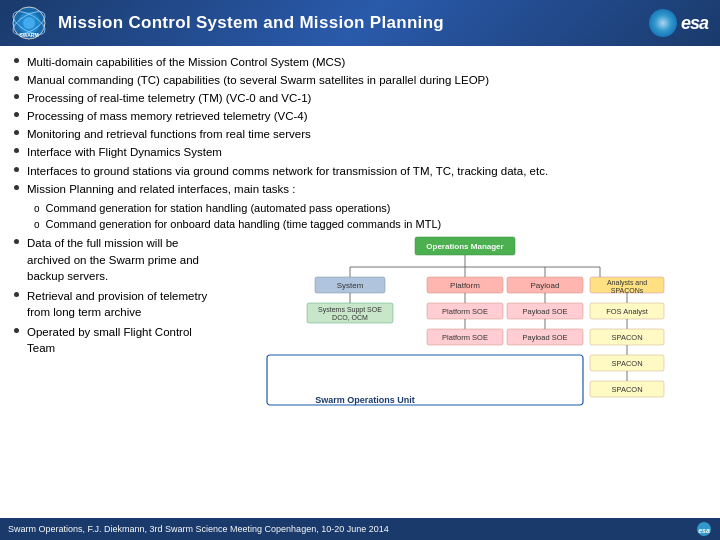 The width and height of the screenshot is (720, 540). What do you see at coordinates (114, 304) in the screenshot?
I see `bottom-bullet-2: Retrieval and provision of telemetry fro…` at bounding box center [114, 304].